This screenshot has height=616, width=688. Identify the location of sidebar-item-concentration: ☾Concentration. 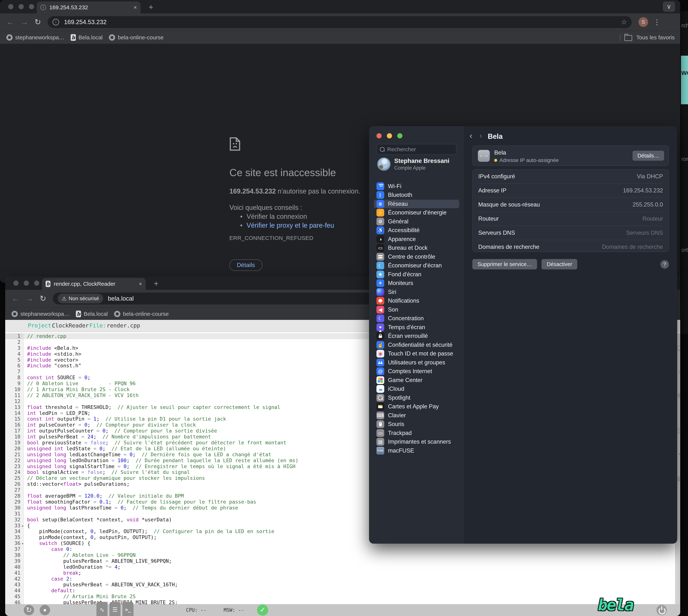
(417, 318).